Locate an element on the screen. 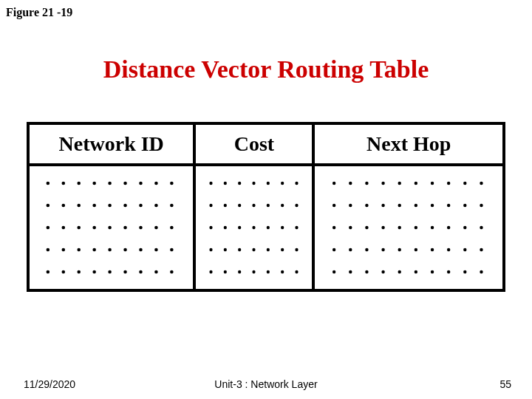 The image size is (532, 399). th-network-id: Network ID is located at coordinates (111, 144).